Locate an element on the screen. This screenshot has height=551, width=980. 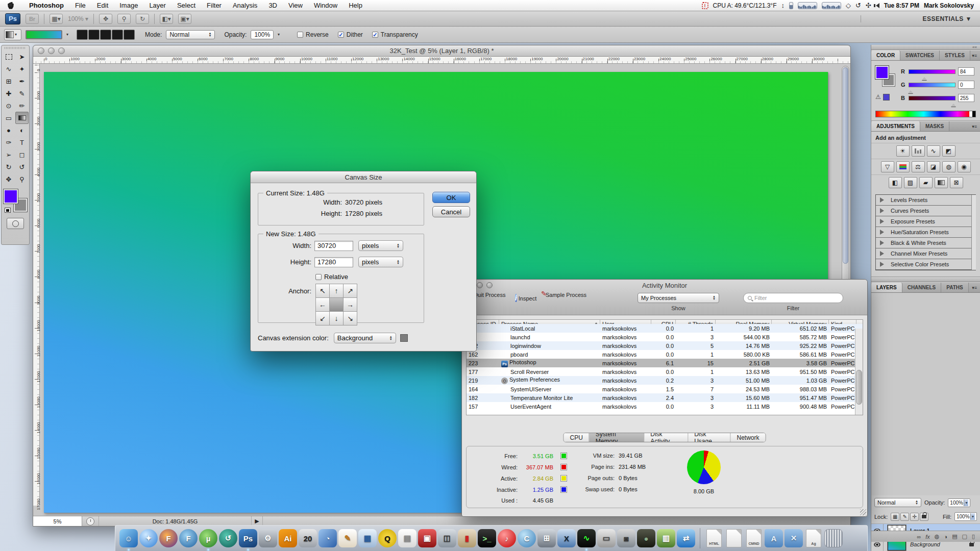
dock-icon-bento: ▦ is located at coordinates (368, 538).